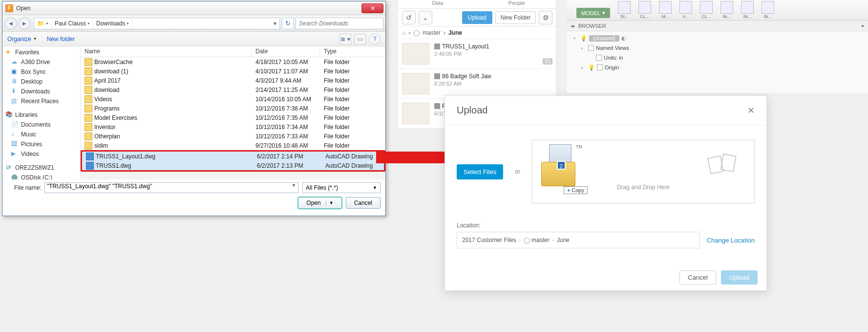 The width and height of the screenshot is (868, 332). What do you see at coordinates (438, 4) in the screenshot?
I see `tab-data: Data` at bounding box center [438, 4].